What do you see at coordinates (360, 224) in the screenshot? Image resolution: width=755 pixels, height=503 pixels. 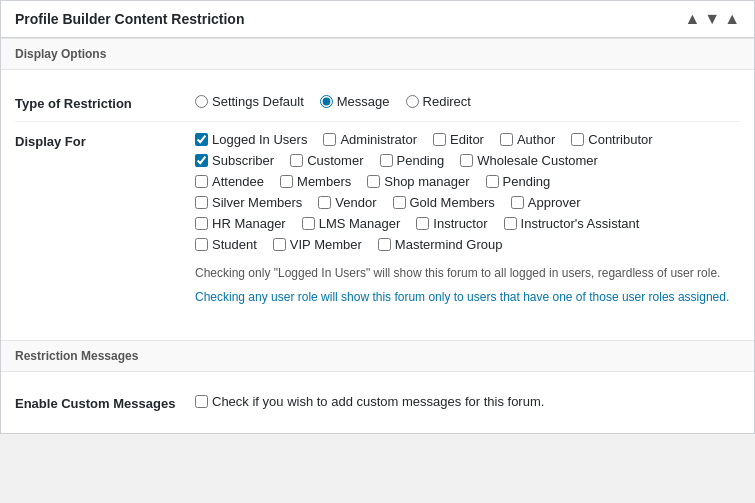 I see `checkbox-lms-manager-label: LMS Manager` at bounding box center [360, 224].